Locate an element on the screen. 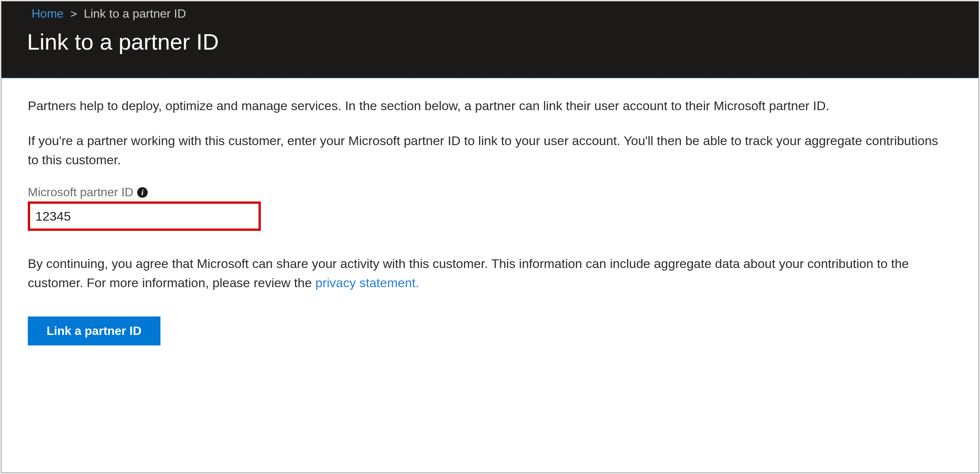 The height and width of the screenshot is (474, 980). link-partner-id-button: Link a partner ID is located at coordinates (94, 331).